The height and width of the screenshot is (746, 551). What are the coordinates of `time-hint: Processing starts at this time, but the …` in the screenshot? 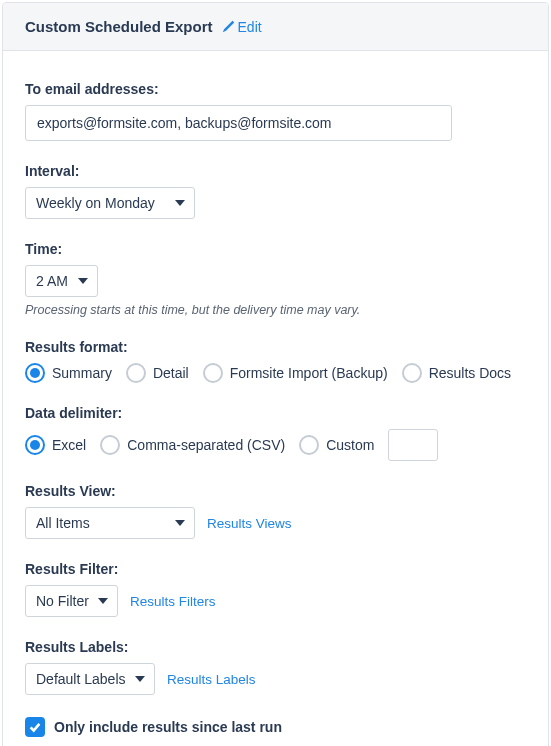 It's located at (276, 310).